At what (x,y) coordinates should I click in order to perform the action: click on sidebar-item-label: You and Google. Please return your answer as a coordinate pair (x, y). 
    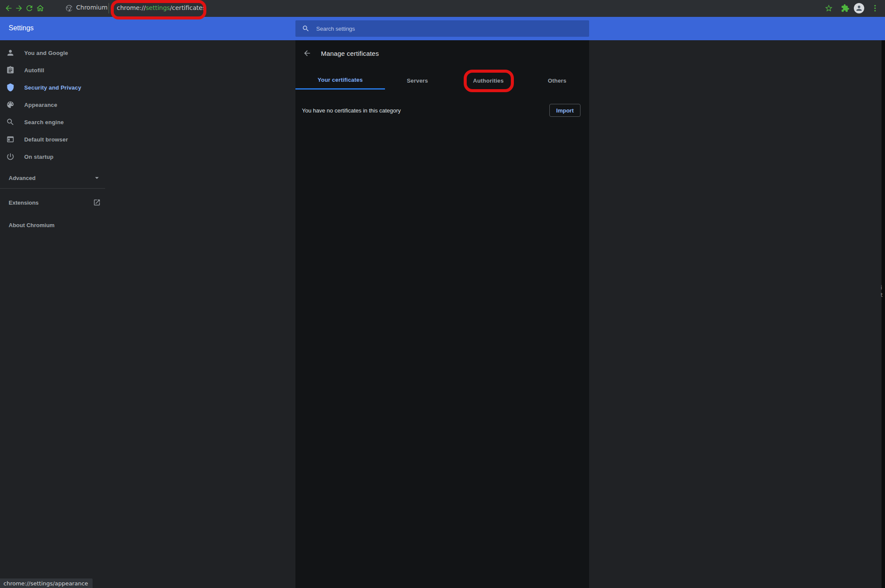
    Looking at the image, I should click on (46, 53).